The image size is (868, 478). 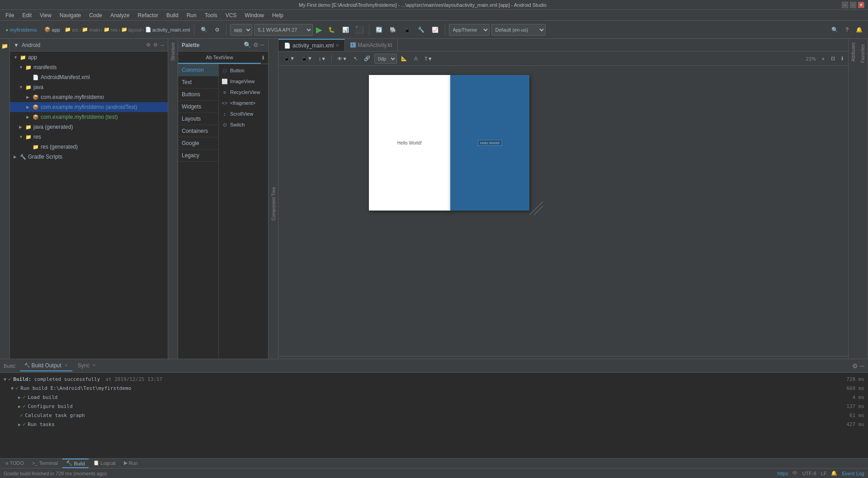 I want to click on notifications-btn: 🔔, so click(x=859, y=30).